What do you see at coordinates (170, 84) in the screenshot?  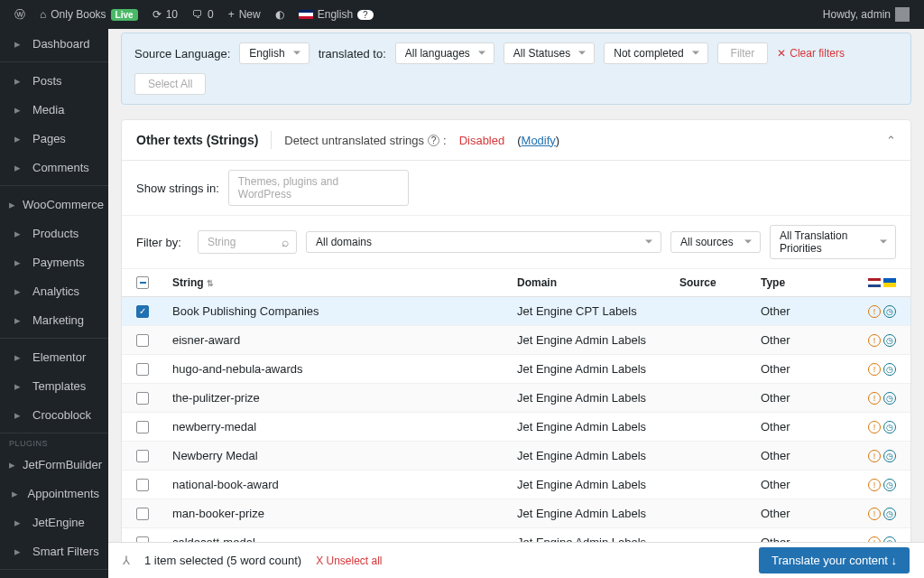 I see `select-all-button: Select All` at bounding box center [170, 84].